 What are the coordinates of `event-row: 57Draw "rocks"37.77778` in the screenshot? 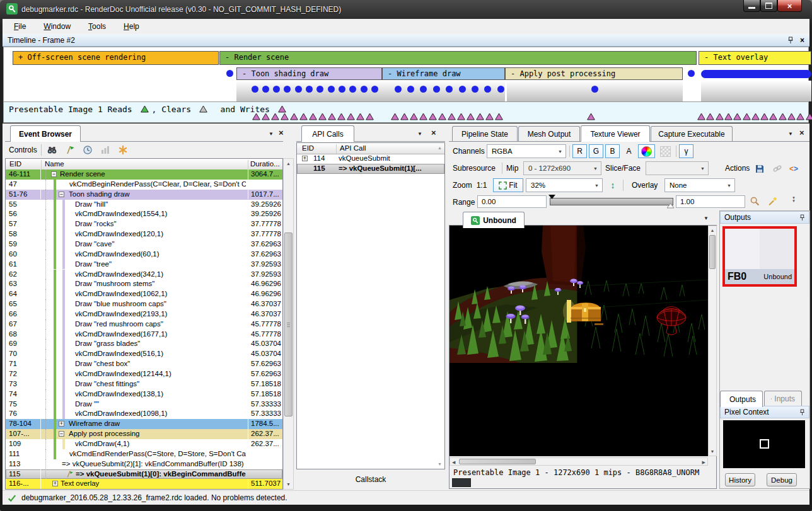 It's located at (144, 224).